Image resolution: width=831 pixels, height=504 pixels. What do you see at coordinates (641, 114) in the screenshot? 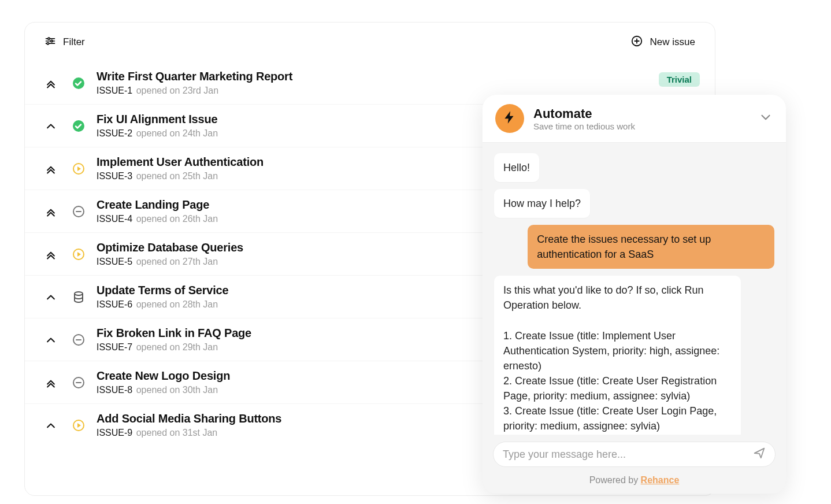
I see `chat-title: Automate` at bounding box center [641, 114].